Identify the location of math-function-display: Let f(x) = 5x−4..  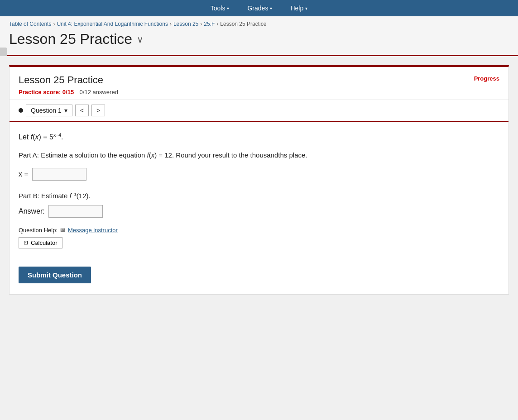
(259, 137).